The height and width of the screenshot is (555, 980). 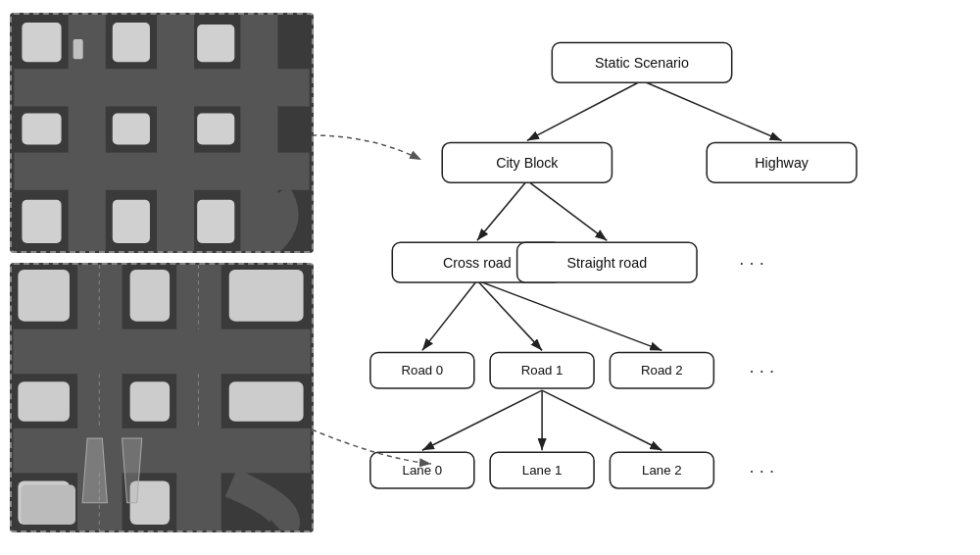 What do you see at coordinates (423, 371) in the screenshot?
I see `road0-label: Road 0` at bounding box center [423, 371].